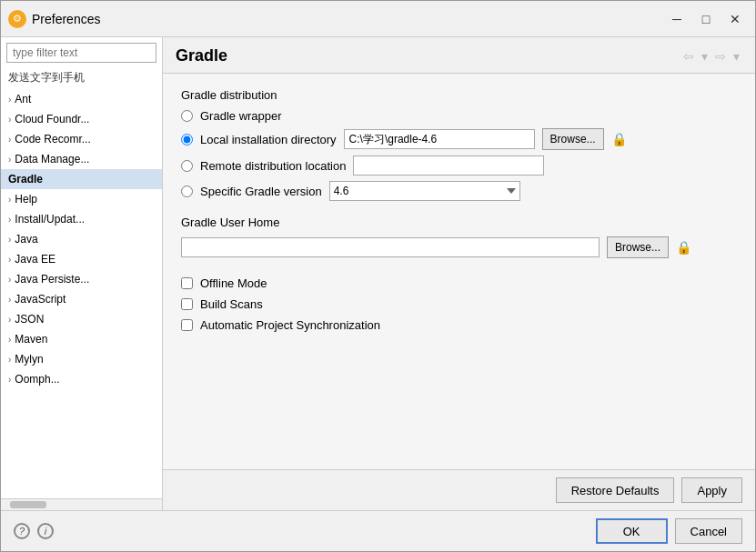  Describe the element at coordinates (34, 531) in the screenshot. I see `footer-help-icons: ? i` at that location.